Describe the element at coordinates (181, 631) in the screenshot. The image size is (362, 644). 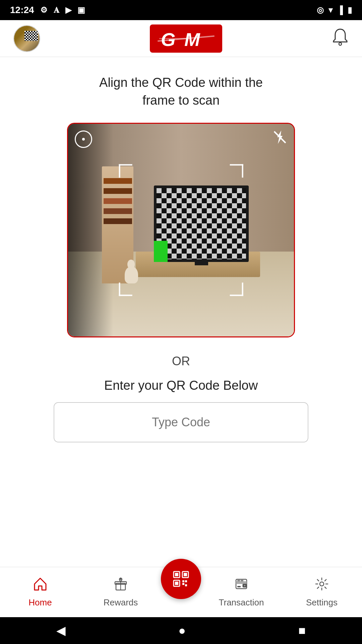
I see `android-nav: ◀ ● ■` at that location.